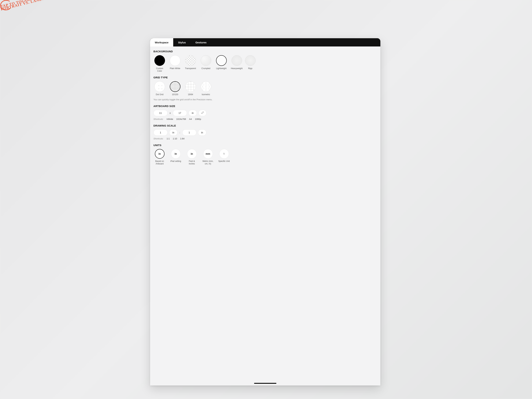  Describe the element at coordinates (265, 139) in the screenshot. I see `scale-shortcuts-row: Shortcuts: 1:1 1:10 1:64` at that location.